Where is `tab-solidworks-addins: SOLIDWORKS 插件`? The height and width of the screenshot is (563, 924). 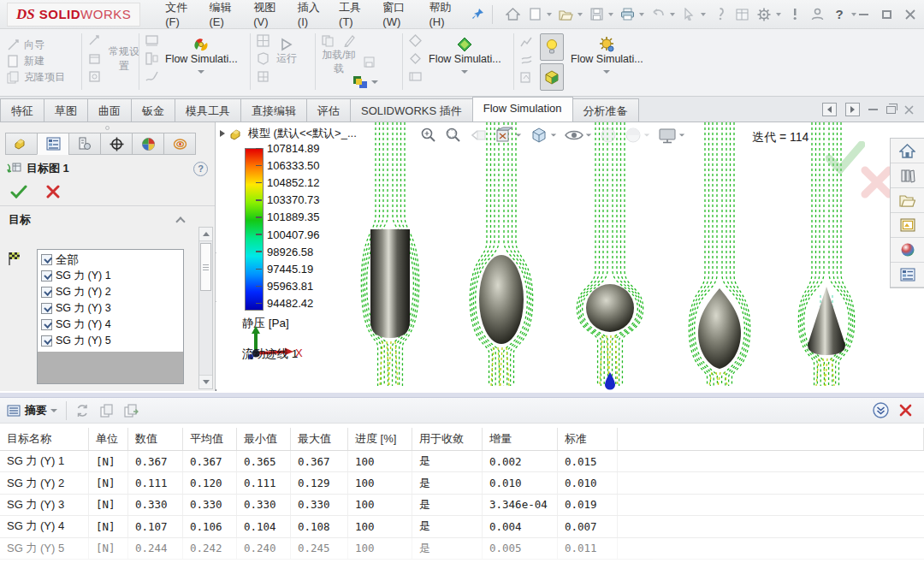
tab-solidworks-addins: SOLIDWORKS 插件 is located at coordinates (412, 110).